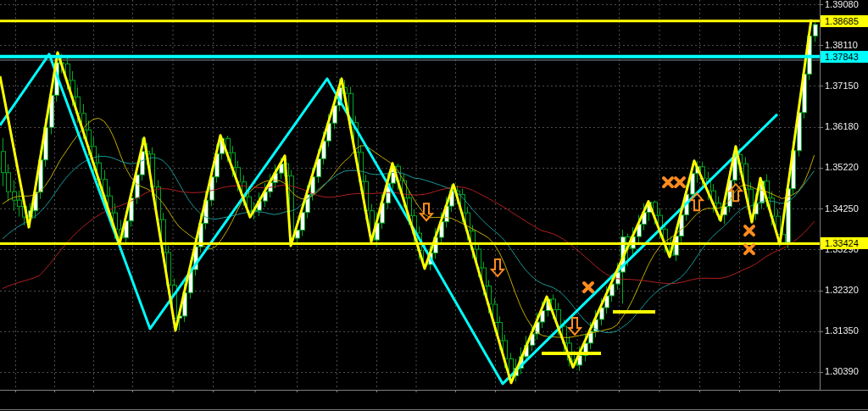  What do you see at coordinates (842, 371) in the screenshot?
I see `price-tick-label: 1.30390` at bounding box center [842, 371].